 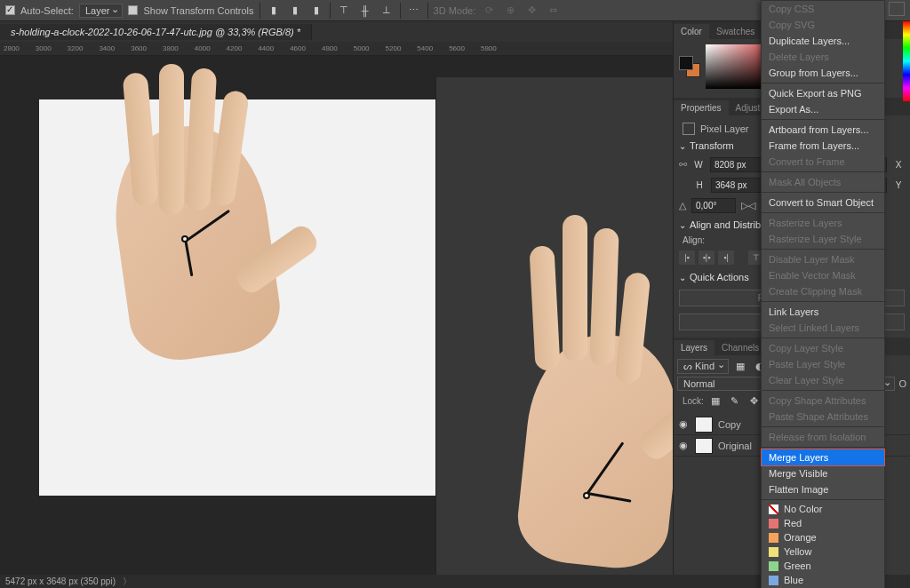 I want to click on 3d-mode-label: 3D Mode:, so click(x=455, y=11).